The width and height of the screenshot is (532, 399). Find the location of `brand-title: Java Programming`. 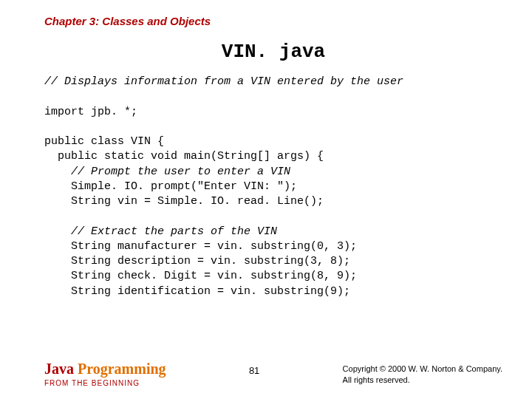

brand-title: Java Programming is located at coordinates (105, 369).